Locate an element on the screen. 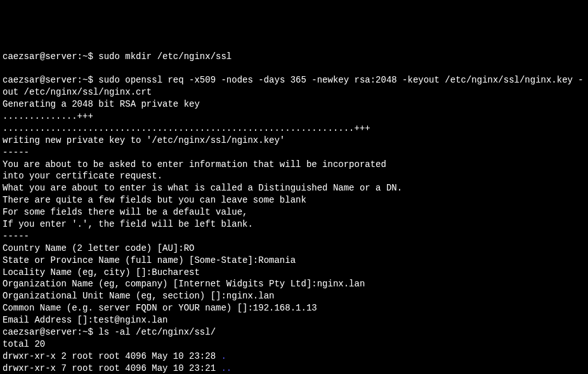 The height and width of the screenshot is (374, 588). dir-name: .. is located at coordinates (226, 368).